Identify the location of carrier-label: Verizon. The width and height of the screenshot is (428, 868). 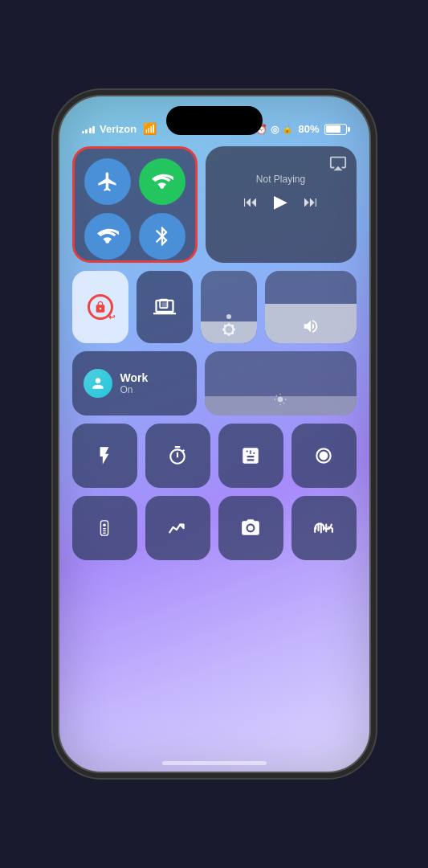
(118, 129).